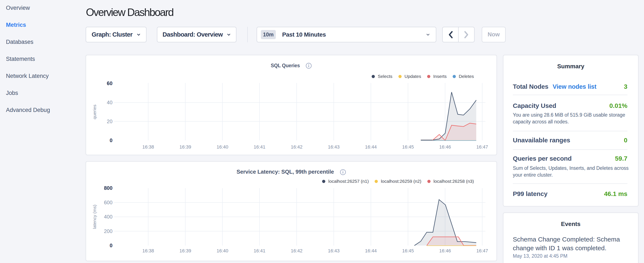 This screenshot has height=263, width=644. I want to click on svg-text: 800, so click(108, 188).